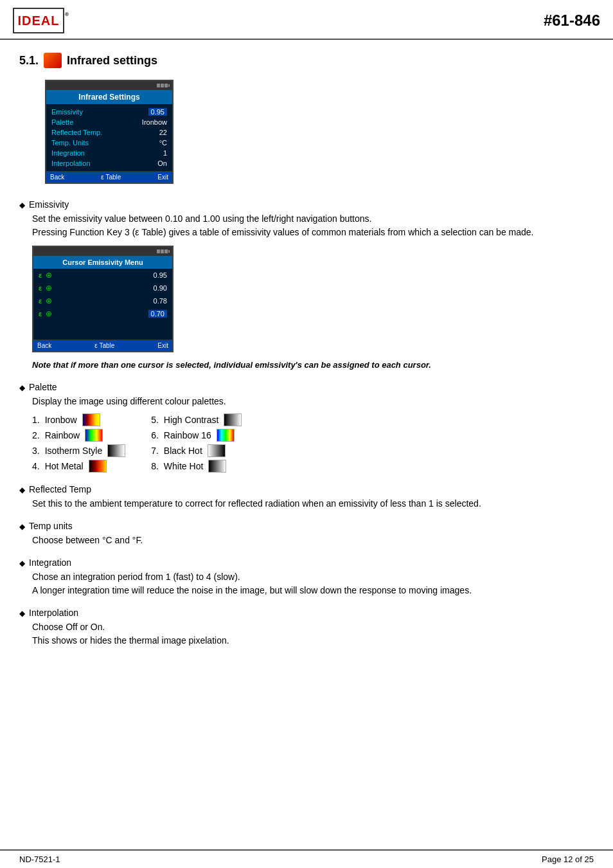 Image resolution: width=613 pixels, height=868 pixels. Describe the element at coordinates (60, 489) in the screenshot. I see `reflected-title-text: Reflected Temp` at that location.